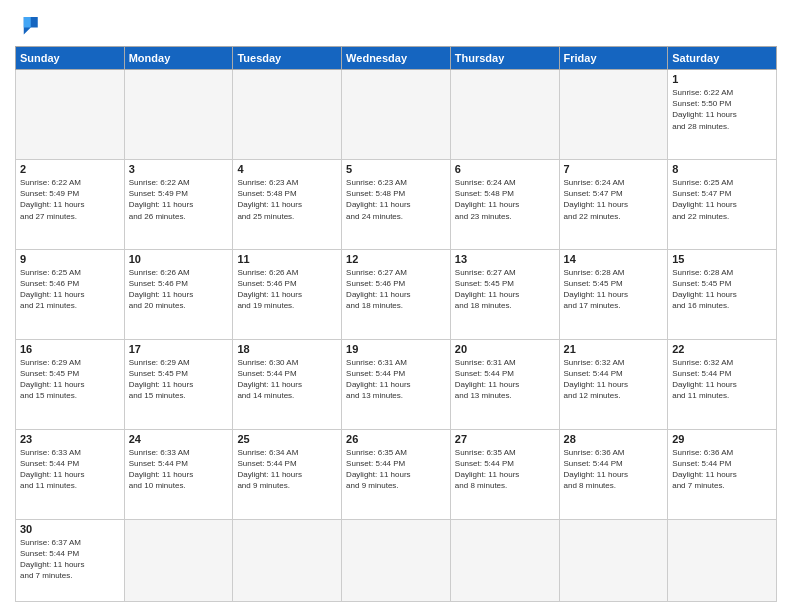  I want to click on day-info-10: Sunrise: 6:26 AM Sunset: 5:46 PM Dayligh…, so click(179, 290).